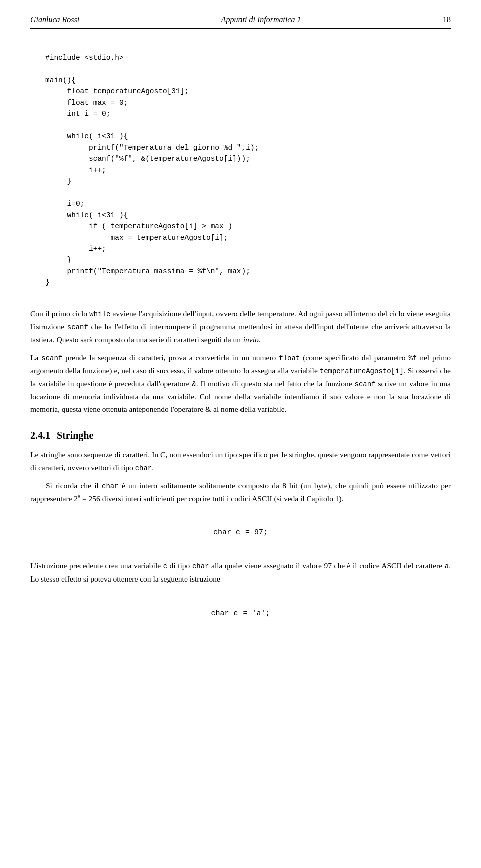  I want to click on inline-code-pf: %f, so click(413, 358).